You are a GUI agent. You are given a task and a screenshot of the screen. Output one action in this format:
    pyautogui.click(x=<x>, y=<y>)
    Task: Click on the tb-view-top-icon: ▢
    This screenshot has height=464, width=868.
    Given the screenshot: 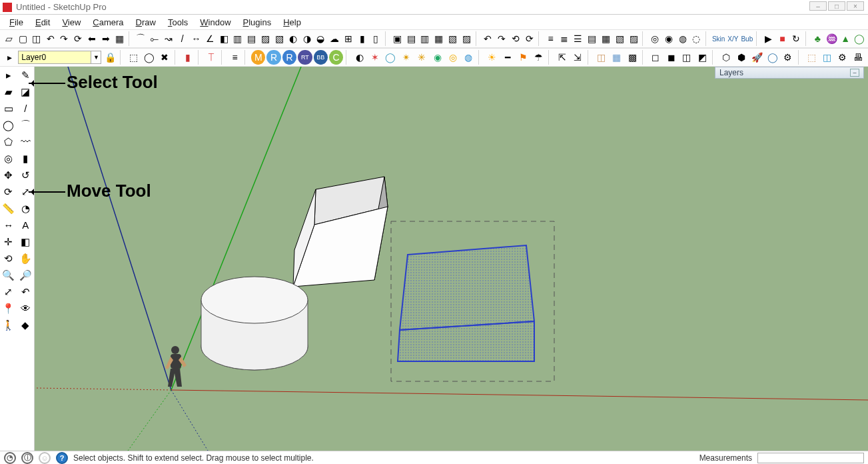 What is the action you would take?
    pyautogui.click(x=23, y=39)
    